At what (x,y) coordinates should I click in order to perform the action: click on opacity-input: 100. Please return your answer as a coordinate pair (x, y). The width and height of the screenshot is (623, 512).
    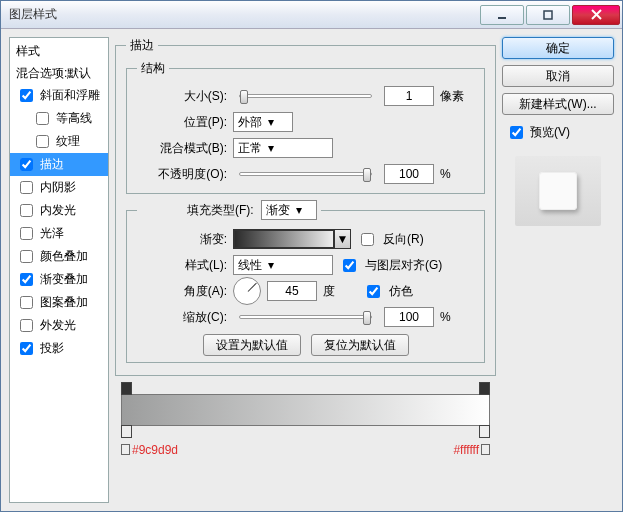
    Looking at the image, I should click on (409, 174).